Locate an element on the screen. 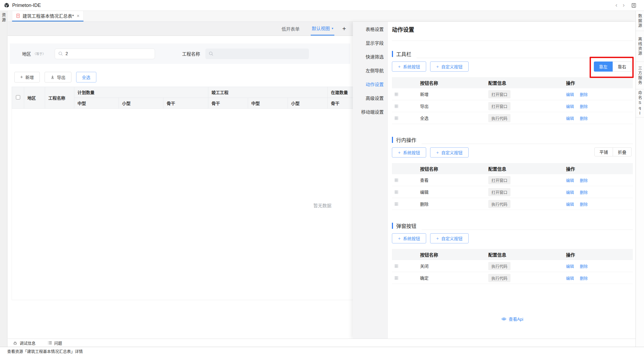 Image resolution: width=644 pixels, height=355 pixels. tab-summary-report: 建筑工程基本情况汇总表* × is located at coordinates (48, 16).